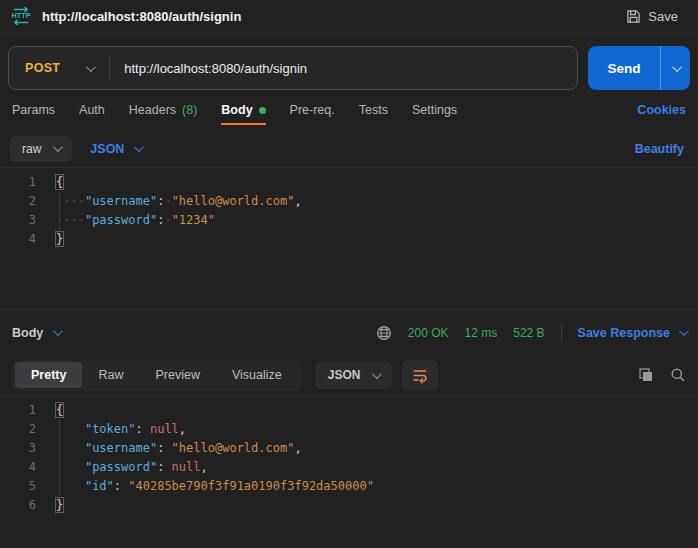  What do you see at coordinates (243, 110) in the screenshot?
I see `tab-body: Body` at bounding box center [243, 110].